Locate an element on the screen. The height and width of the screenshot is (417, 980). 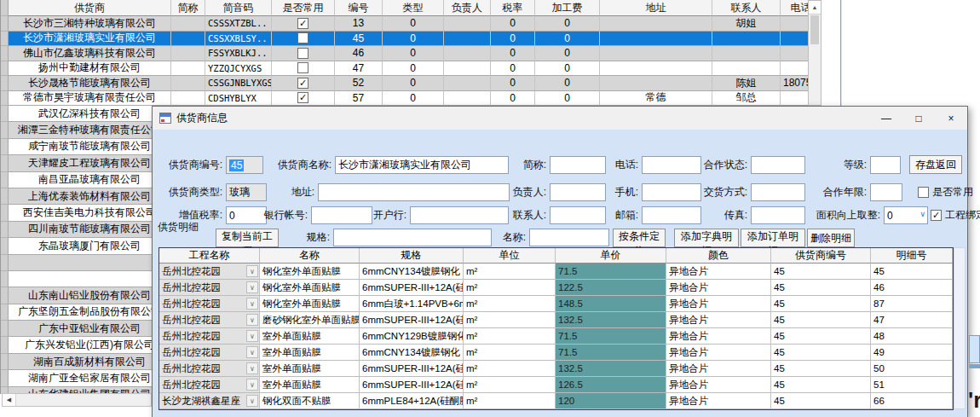
scroll-up-icon: ▲ is located at coordinates (815, 8).